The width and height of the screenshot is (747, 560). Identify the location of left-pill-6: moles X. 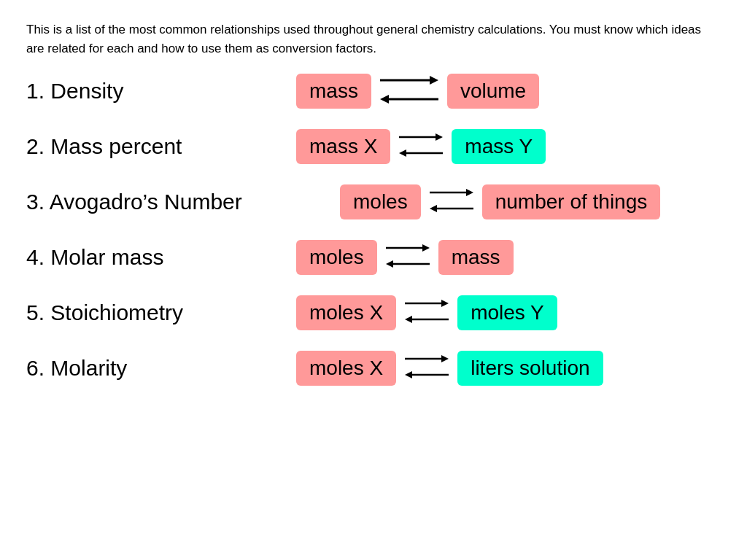
(346, 368).